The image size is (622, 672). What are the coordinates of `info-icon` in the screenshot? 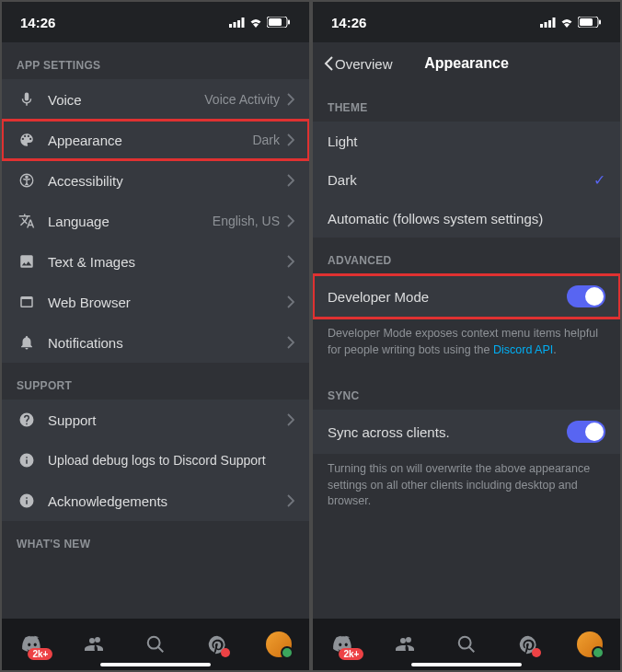 It's located at (27, 501).